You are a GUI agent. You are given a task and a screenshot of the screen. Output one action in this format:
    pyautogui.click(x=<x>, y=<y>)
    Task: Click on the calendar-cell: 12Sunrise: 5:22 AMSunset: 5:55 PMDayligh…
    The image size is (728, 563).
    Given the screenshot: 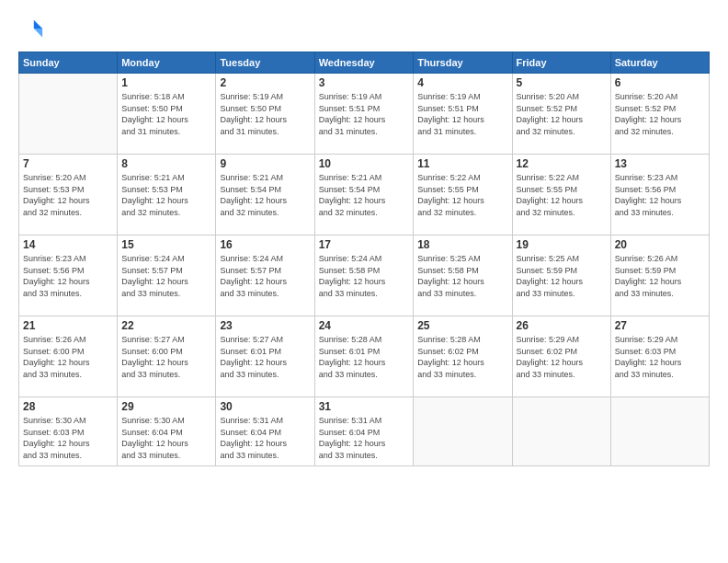 What is the action you would take?
    pyautogui.click(x=561, y=195)
    